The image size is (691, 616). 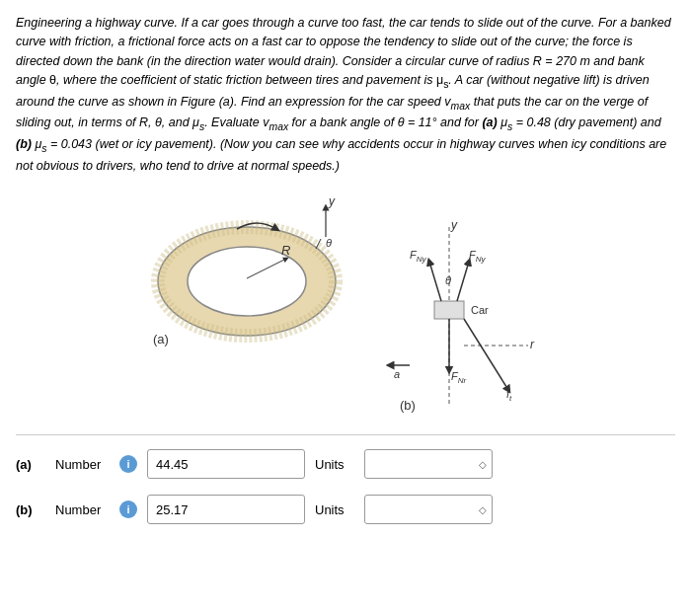 What do you see at coordinates (161, 340) in the screenshot?
I see `svg-text: (a)` at bounding box center [161, 340].